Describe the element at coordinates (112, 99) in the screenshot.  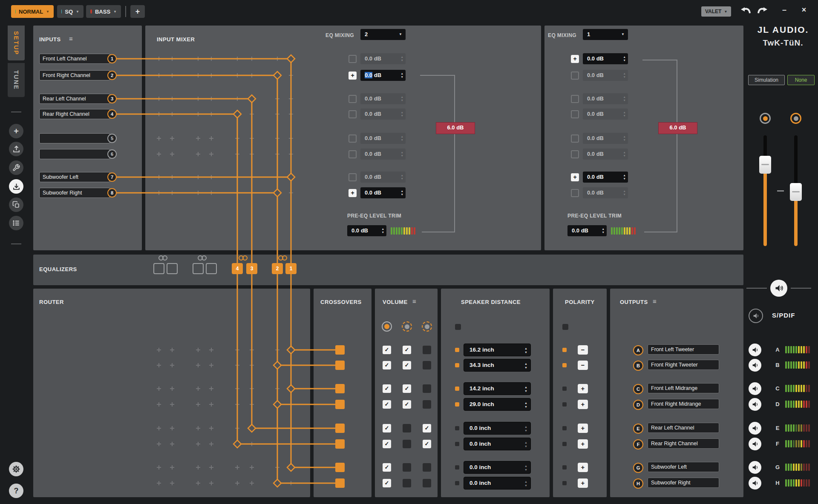
I see `input-channel-number: 3` at that location.